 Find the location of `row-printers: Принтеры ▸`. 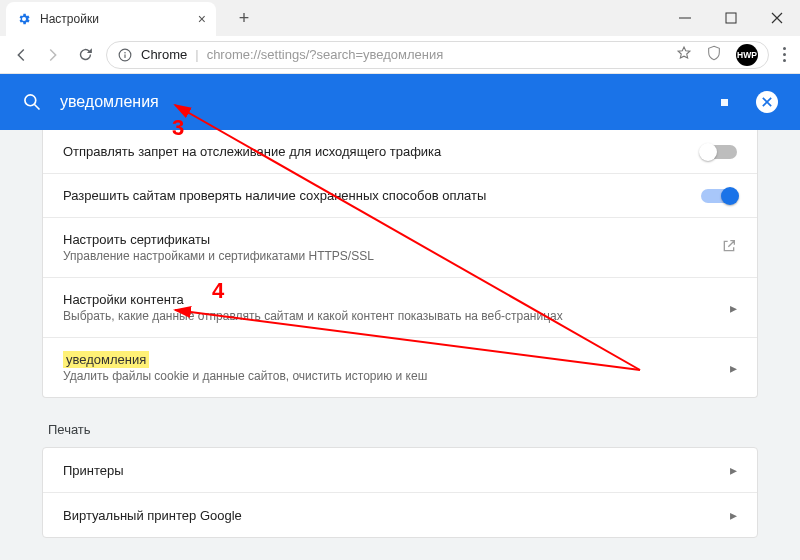

row-printers: Принтеры ▸ is located at coordinates (400, 470).